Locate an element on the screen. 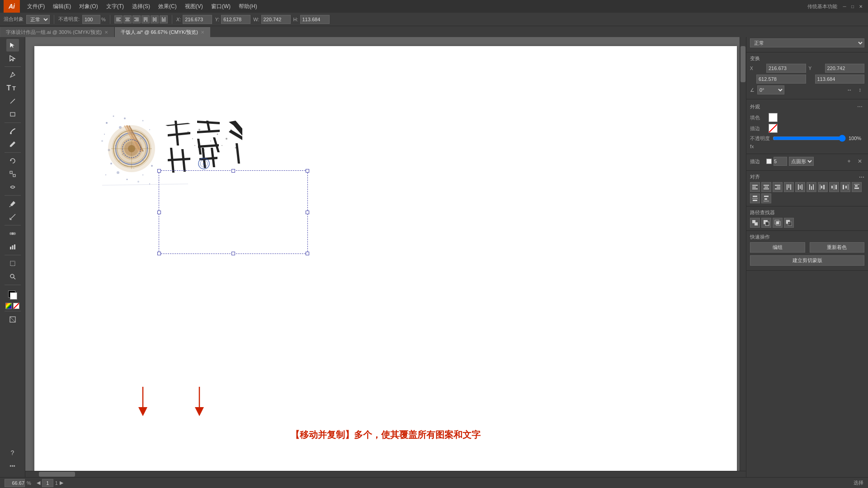 The width and height of the screenshot is (868, 488). appearance-options-icon: ⋯ is located at coordinates (860, 107).